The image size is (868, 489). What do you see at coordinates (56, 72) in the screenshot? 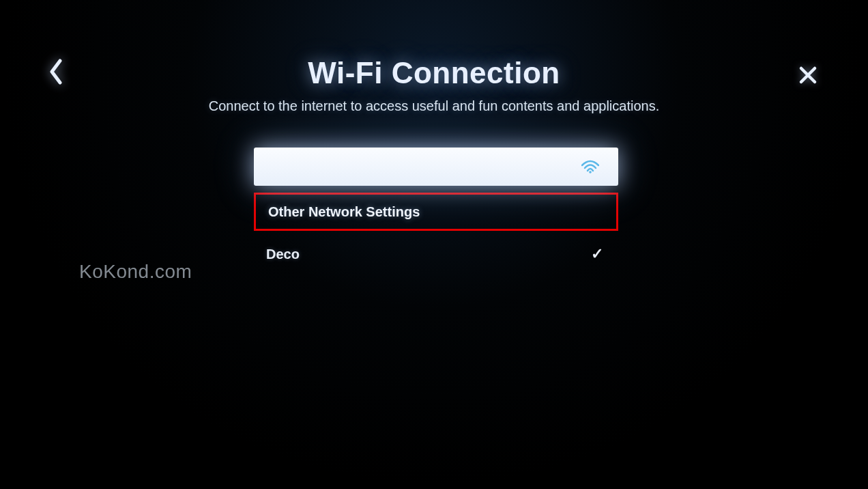
I see `chevron-left-icon` at bounding box center [56, 72].